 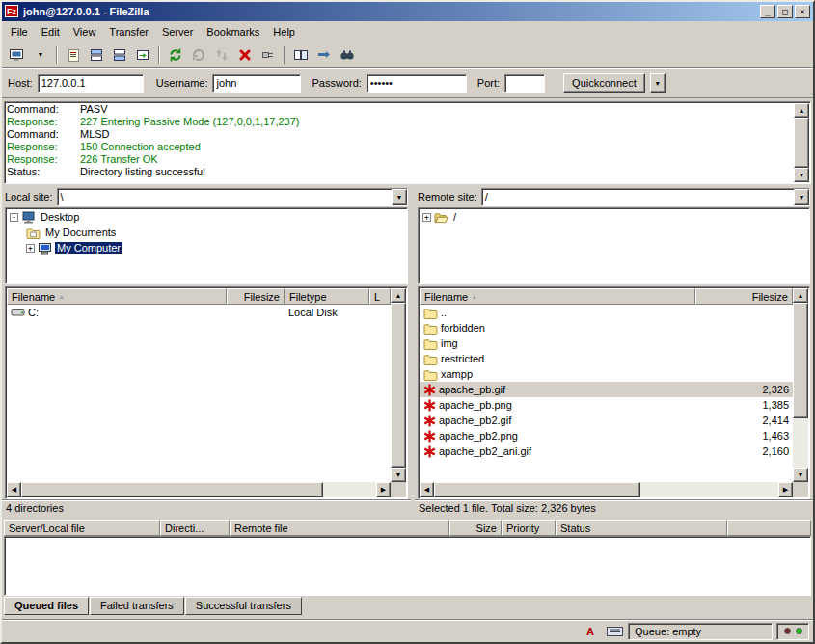 What do you see at coordinates (73, 55) in the screenshot?
I see `toggle-message-log-button` at bounding box center [73, 55].